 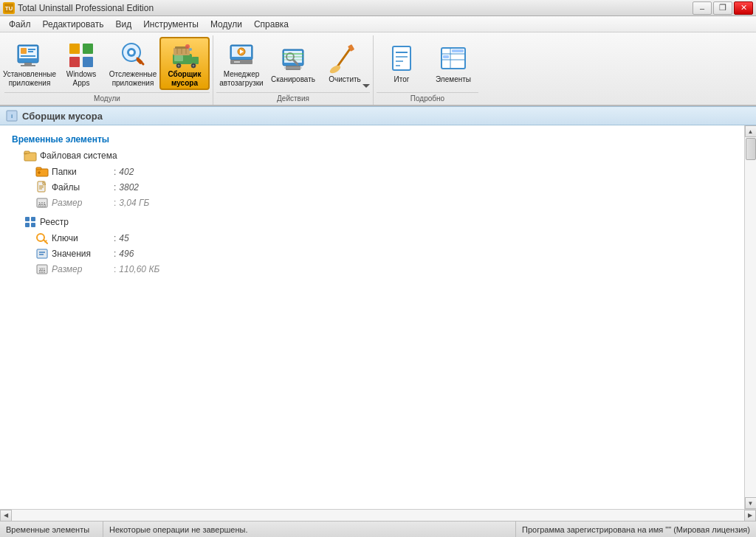 I want to click on section-icon: i, so click(x=12, y=116).